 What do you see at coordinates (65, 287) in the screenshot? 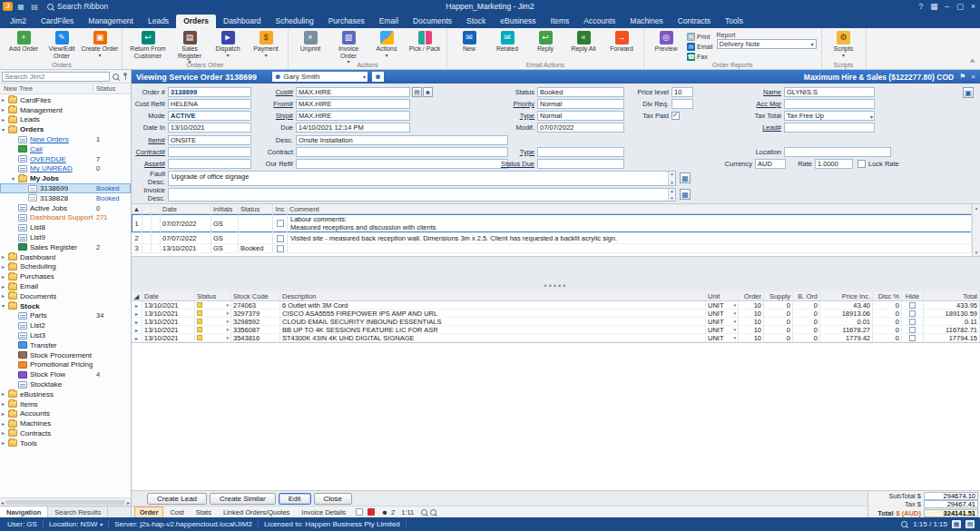
I see `tree-item: ▸ Email` at bounding box center [65, 287].